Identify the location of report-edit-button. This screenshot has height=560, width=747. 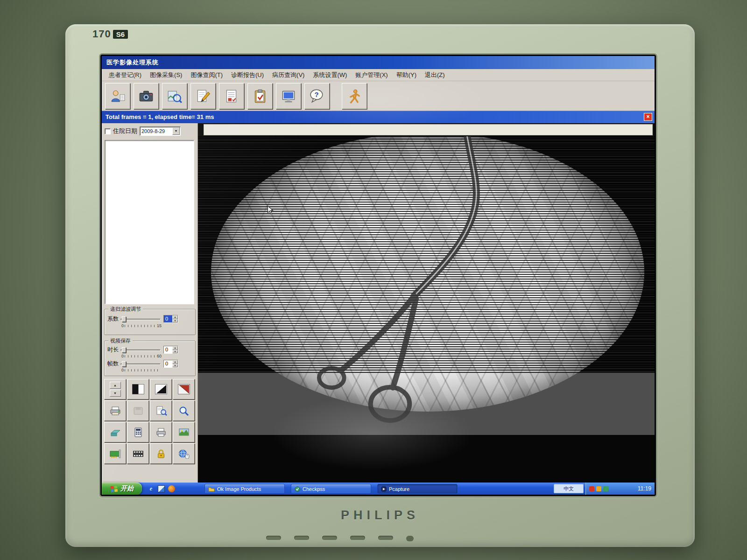
(203, 96).